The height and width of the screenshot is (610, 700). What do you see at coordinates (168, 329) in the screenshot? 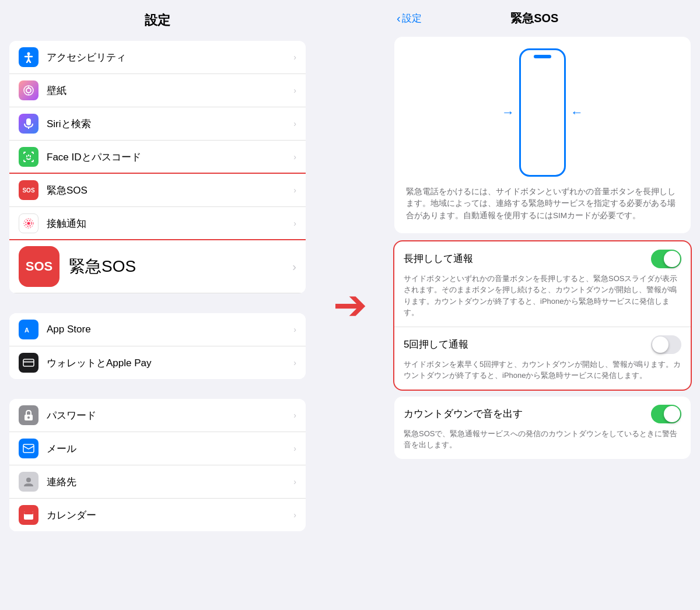
I see `appstore-label: App Store` at bounding box center [168, 329].